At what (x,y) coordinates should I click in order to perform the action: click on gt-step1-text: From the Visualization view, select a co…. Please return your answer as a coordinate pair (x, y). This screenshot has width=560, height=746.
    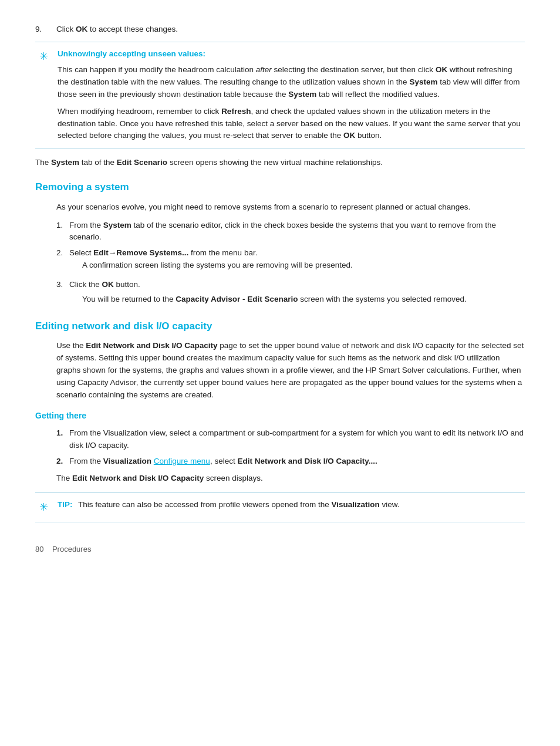
    Looking at the image, I should click on (297, 440).